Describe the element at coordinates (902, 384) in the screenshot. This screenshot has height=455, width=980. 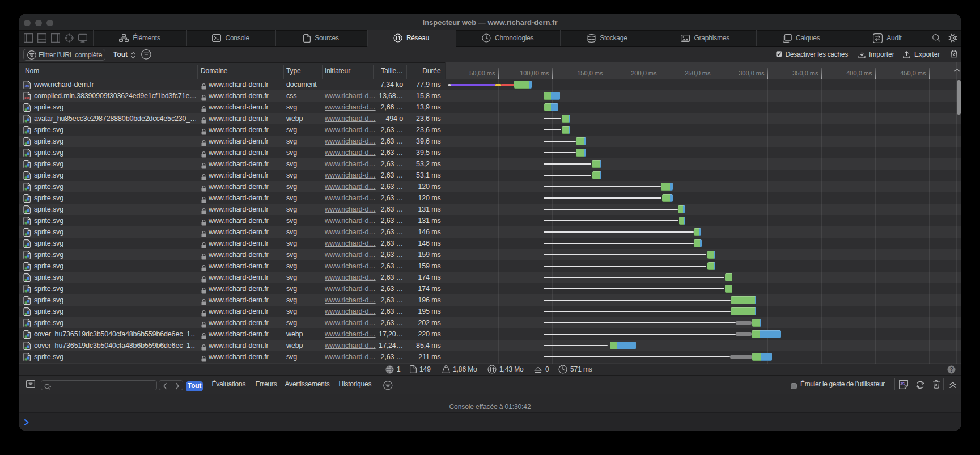
I see `svg-text: JS` at that location.